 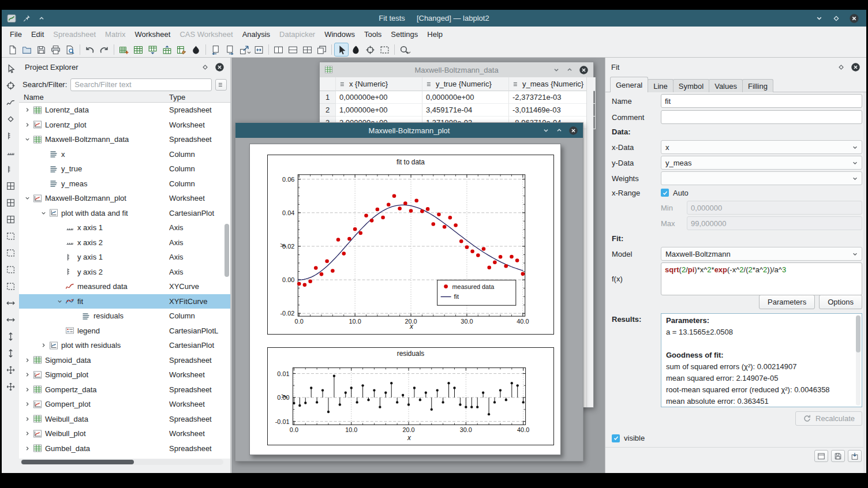 I want to click on print-button, so click(x=55, y=50).